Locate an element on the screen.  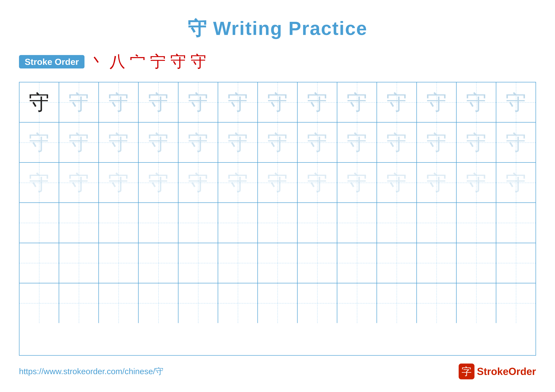
stroke-order-row: Stroke Order 丶 八 宀 宁 守 守 is located at coordinates (278, 62).